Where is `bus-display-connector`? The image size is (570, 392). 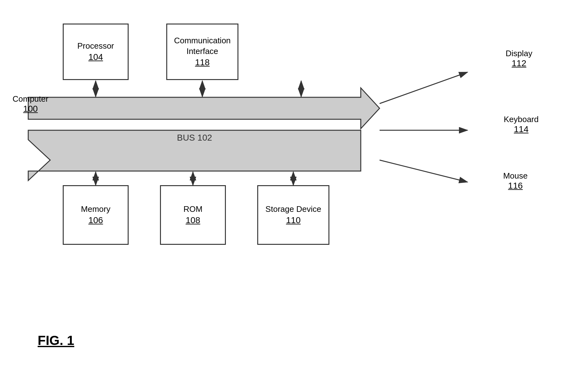 bus-display-connector is located at coordinates (424, 88).